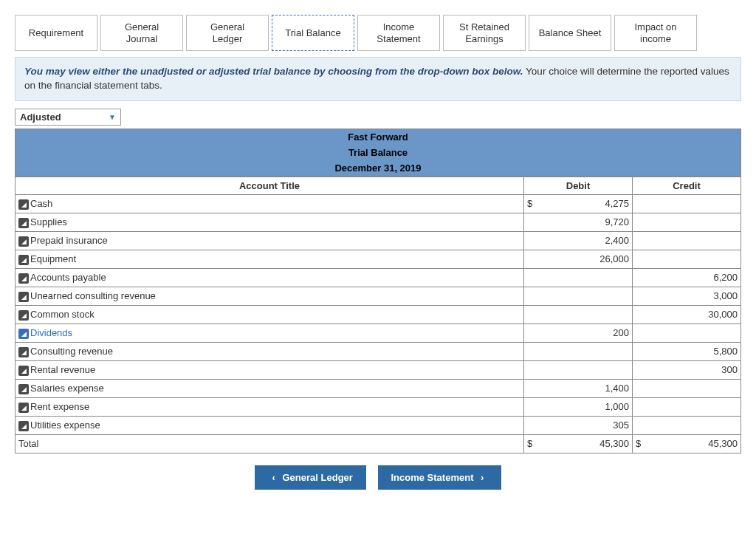 The image size is (756, 534). Describe the element at coordinates (588, 204) in the screenshot. I see `debit-value: 4,275` at that location.